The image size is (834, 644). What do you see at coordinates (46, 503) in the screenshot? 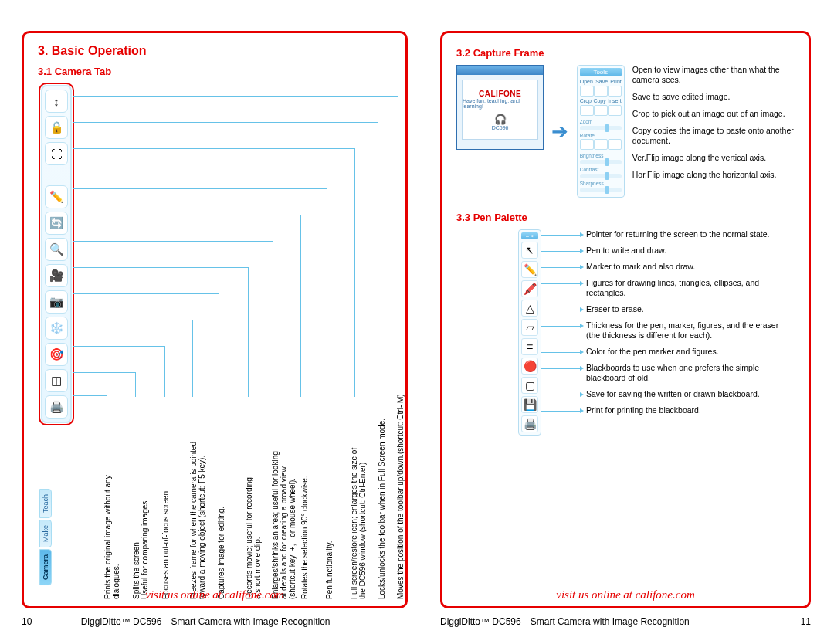
I see `tab-teach: Teach` at bounding box center [46, 503].